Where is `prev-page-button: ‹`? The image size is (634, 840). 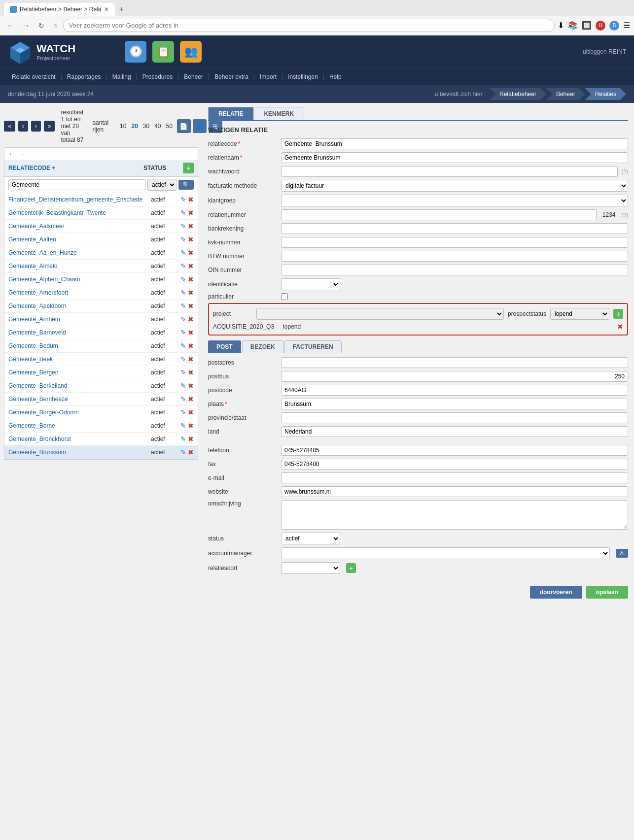 prev-page-button: ‹ is located at coordinates (23, 126).